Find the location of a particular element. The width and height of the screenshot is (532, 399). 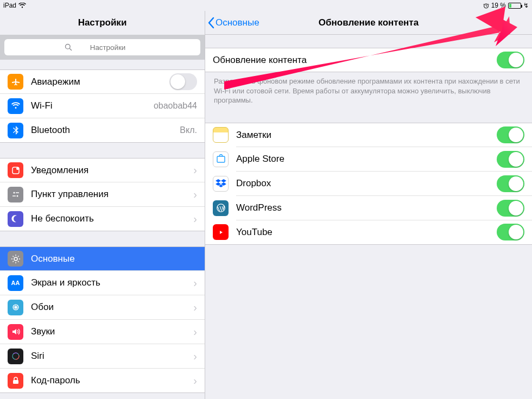

passcode-icon is located at coordinates (15, 381).